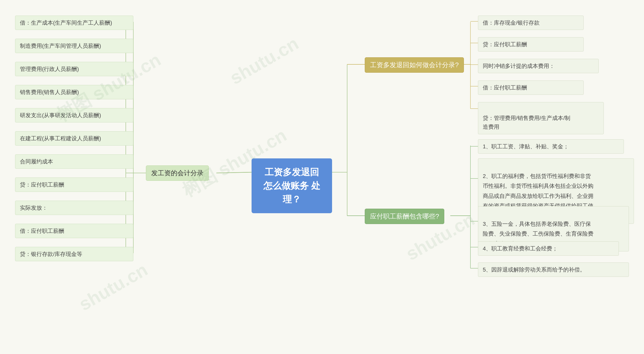  I want to click on left-leaf-2: 制造费用(生产车间管理人员薪酬), so click(74, 46).